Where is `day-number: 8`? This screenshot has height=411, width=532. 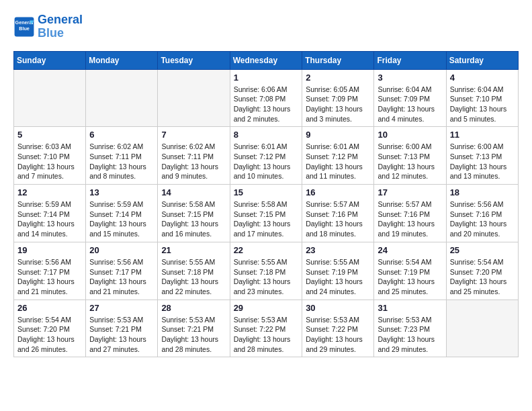
day-number: 8 is located at coordinates (266, 134).